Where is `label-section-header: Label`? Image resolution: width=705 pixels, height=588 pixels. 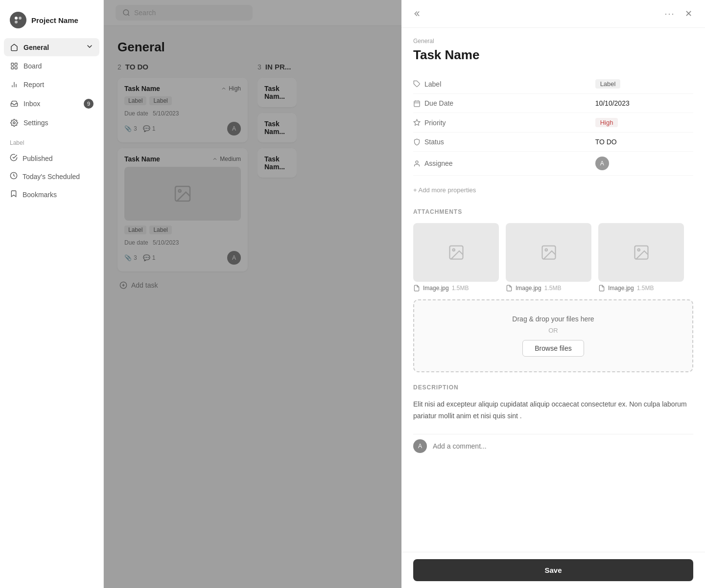 label-section-header: Label is located at coordinates (52, 140).